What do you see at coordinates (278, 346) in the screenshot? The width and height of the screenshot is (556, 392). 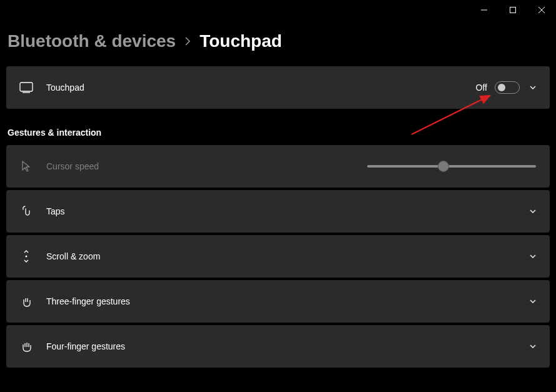 I see `four-finger-row: Four-finger gestures` at bounding box center [278, 346].